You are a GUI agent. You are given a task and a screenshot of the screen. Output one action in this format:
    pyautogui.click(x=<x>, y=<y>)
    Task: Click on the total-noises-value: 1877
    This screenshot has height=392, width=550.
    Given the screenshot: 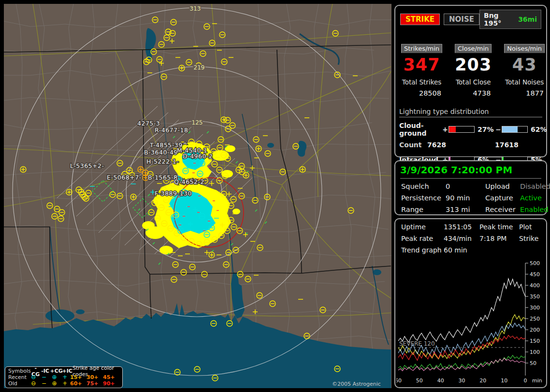 What is the action you would take?
    pyautogui.click(x=524, y=93)
    